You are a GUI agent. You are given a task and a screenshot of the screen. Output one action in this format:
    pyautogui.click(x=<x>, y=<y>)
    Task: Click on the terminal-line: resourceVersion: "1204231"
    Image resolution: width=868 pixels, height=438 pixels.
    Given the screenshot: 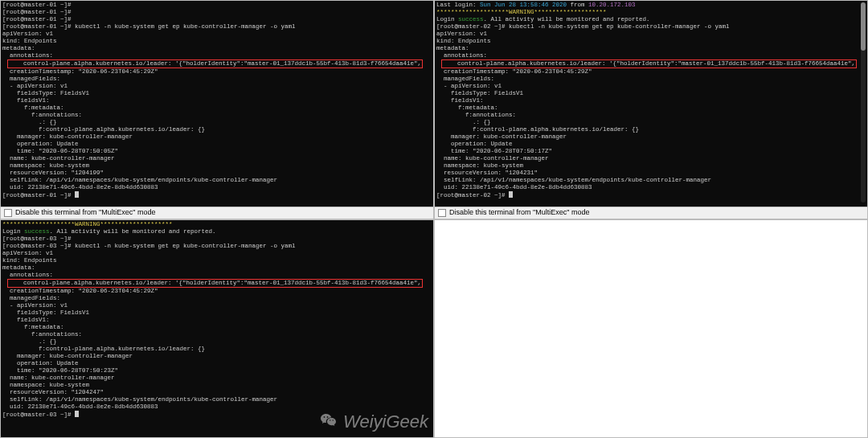 What is the action you would take?
    pyautogui.click(x=651, y=174)
    